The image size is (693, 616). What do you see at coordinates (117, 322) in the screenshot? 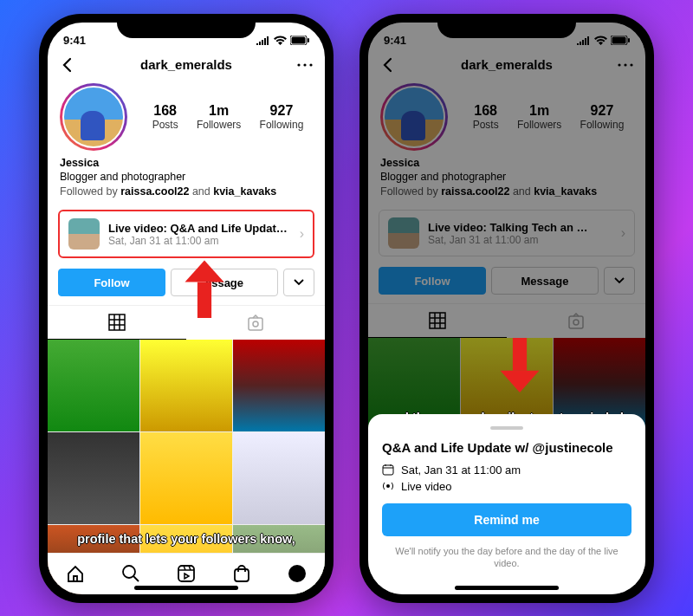
I see `tab-grid` at bounding box center [117, 322].